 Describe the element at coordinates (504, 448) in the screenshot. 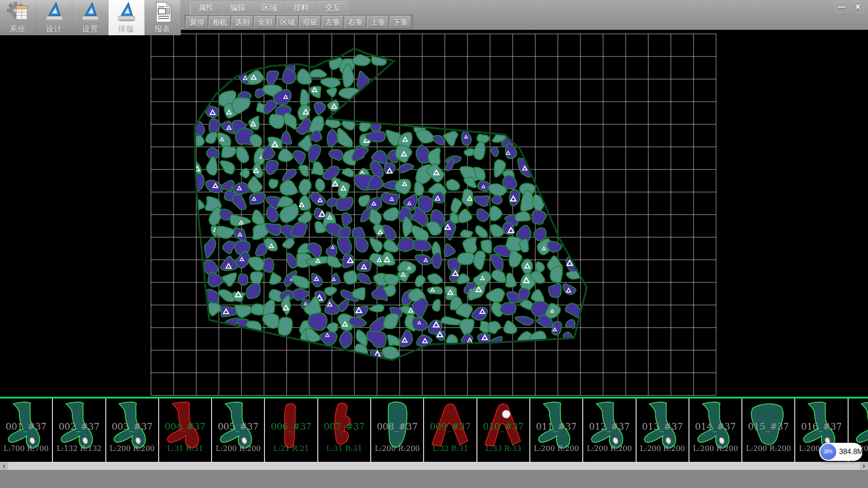

I see `piece-lr-count-label: L:33 R:33` at that location.